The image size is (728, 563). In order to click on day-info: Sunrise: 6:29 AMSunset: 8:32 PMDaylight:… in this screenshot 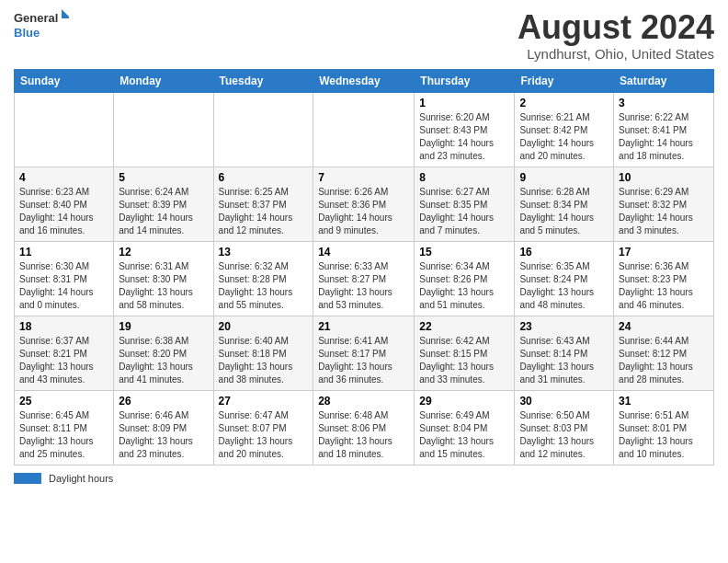, I will do `click(664, 212)`.